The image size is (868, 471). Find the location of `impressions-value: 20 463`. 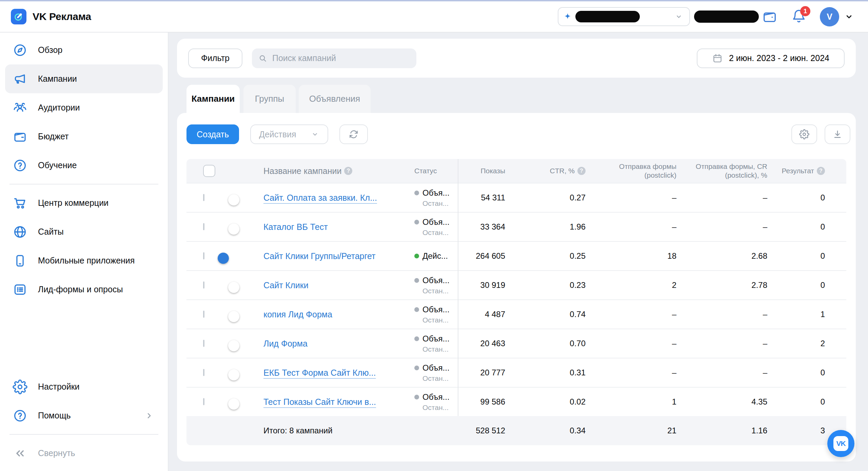

impressions-value: 20 463 is located at coordinates (484, 344).